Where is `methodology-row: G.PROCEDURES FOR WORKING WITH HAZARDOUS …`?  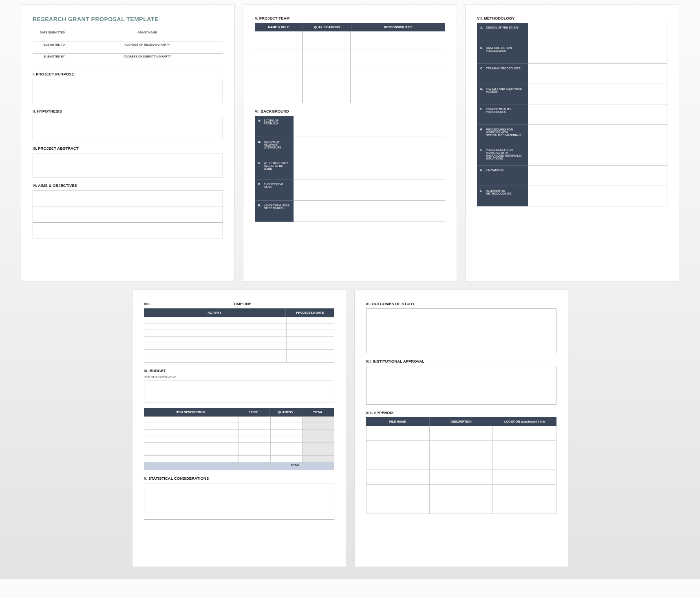 methodology-row: G.PROCEDURES FOR WORKING WITH HAZARDOUS … is located at coordinates (572, 155).